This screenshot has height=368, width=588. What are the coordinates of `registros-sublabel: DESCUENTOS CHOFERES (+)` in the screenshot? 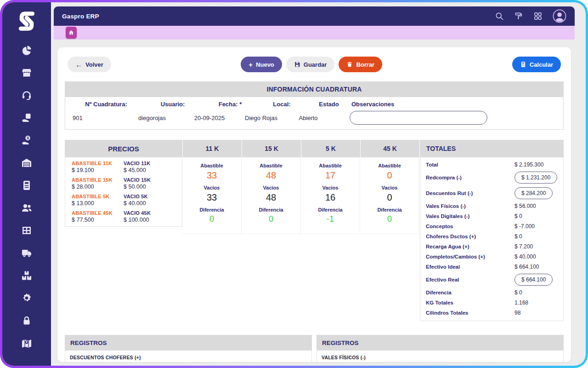 It's located at (188, 357).